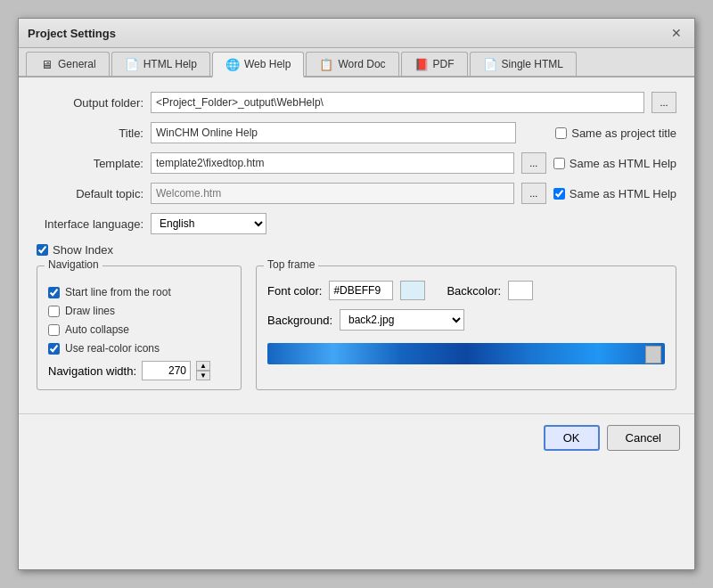 This screenshot has height=588, width=713. What do you see at coordinates (572, 438) in the screenshot?
I see `ok-button: OK` at bounding box center [572, 438].